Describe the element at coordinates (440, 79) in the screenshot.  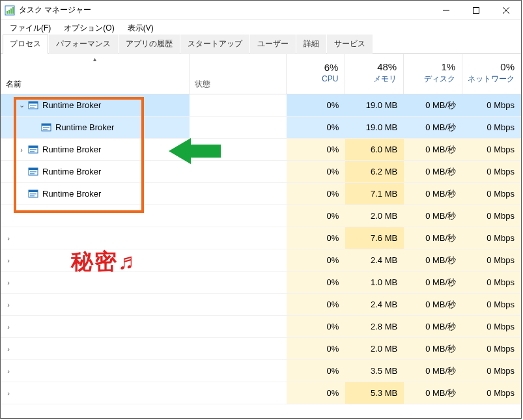
I see `disk-label: ディスク` at that location.